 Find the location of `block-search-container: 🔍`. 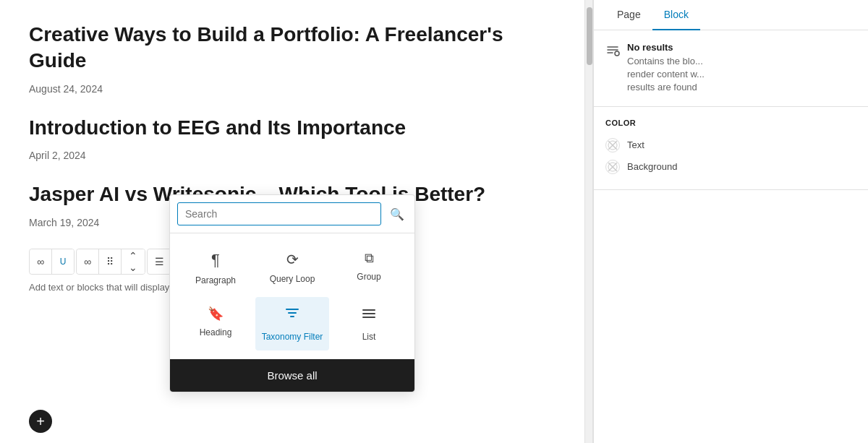

block-search-container: 🔍 is located at coordinates (292, 214).